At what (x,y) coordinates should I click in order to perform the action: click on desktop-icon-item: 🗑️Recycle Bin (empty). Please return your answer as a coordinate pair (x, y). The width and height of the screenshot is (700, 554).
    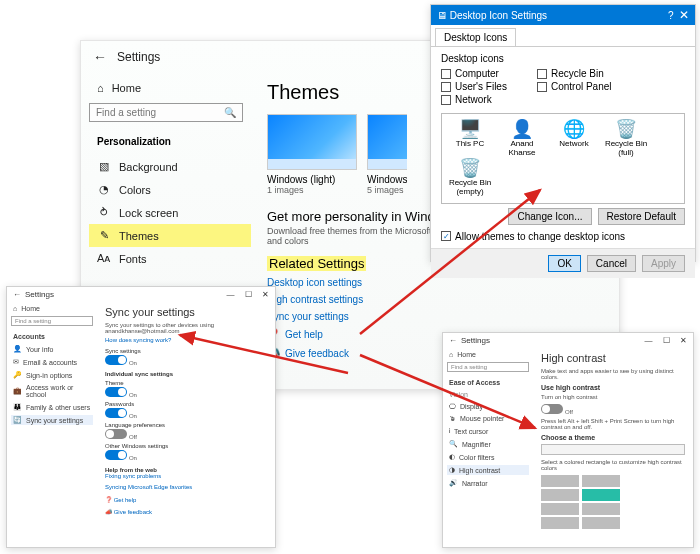
    Looking at the image, I should click on (470, 178).